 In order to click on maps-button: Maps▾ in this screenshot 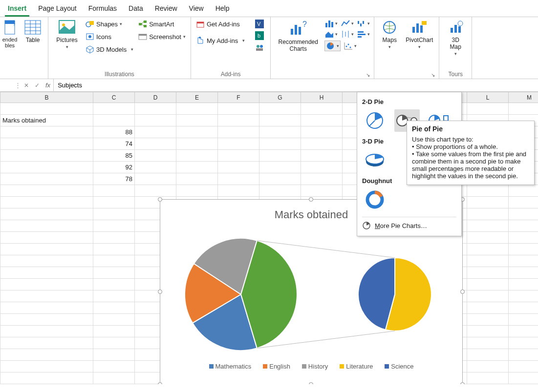, I will do `click(389, 35)`.